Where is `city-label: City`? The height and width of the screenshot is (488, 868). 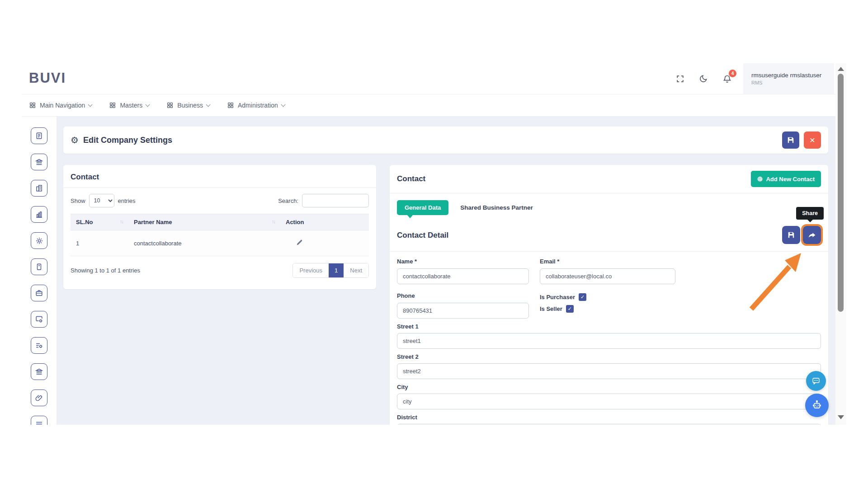 city-label: City is located at coordinates (609, 387).